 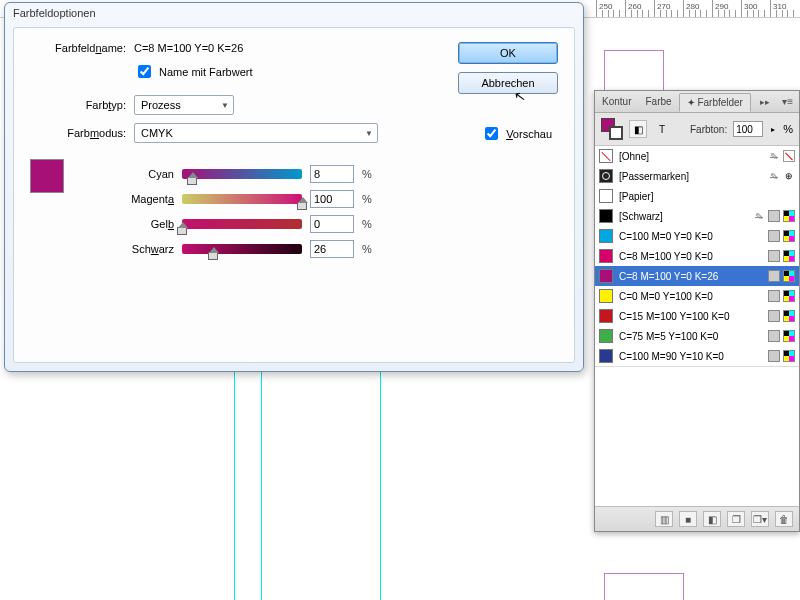 I want to click on tint-stepper-icon: ▸, so click(x=773, y=130).